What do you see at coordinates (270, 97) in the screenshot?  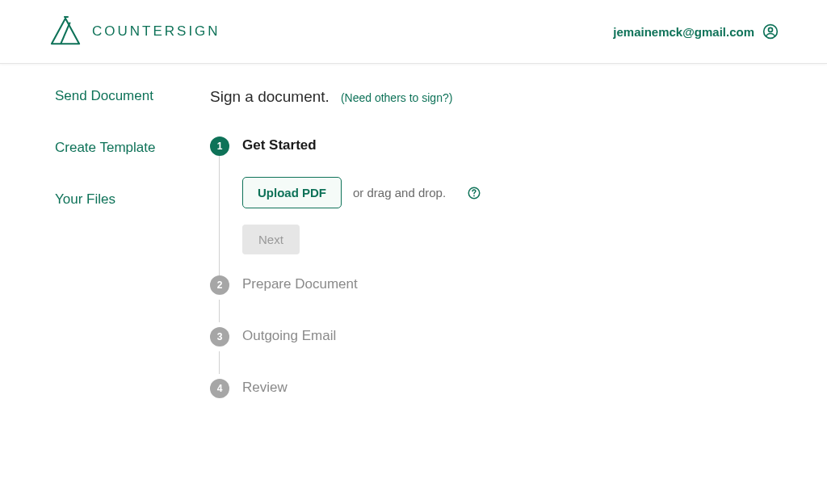 I see `page-title: Sign a document.` at bounding box center [270, 97].